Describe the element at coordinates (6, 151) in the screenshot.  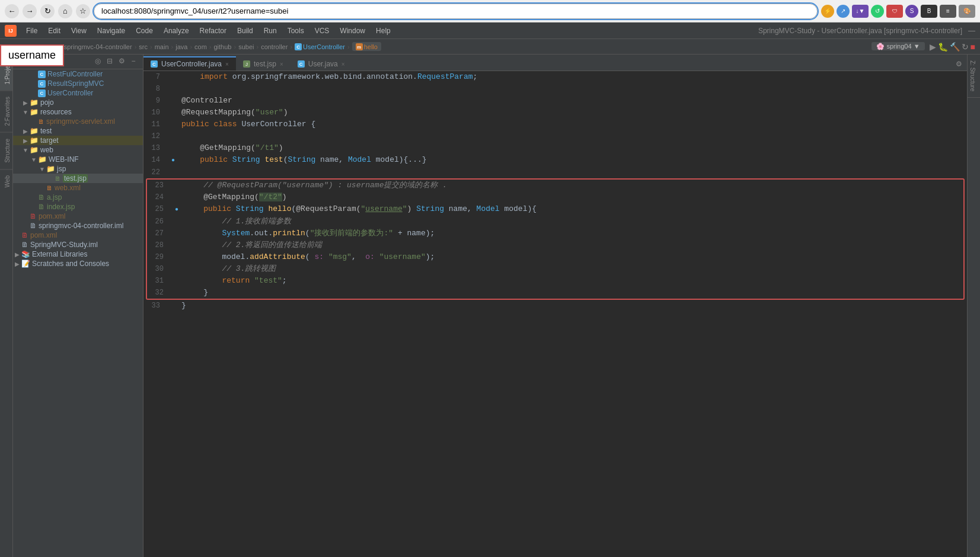
I see `side-tab-structure: Structure` at that location.